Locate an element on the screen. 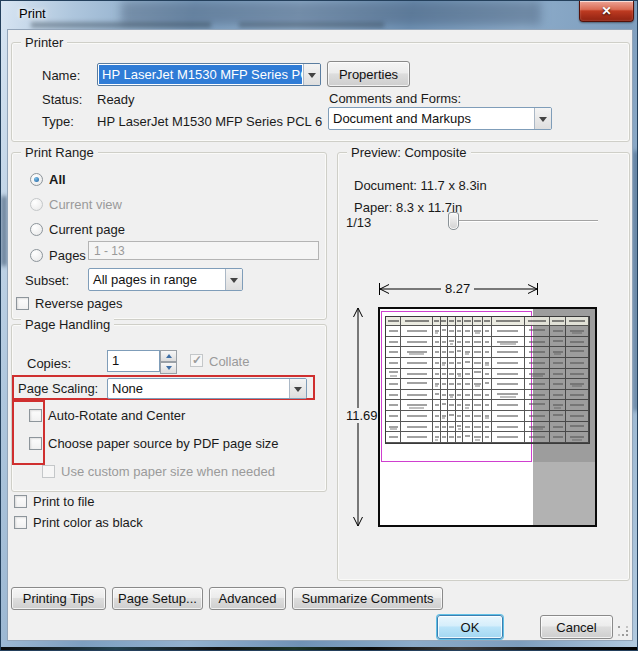 The width and height of the screenshot is (638, 651). summarize-comments-button: Summarize Comments is located at coordinates (368, 598).